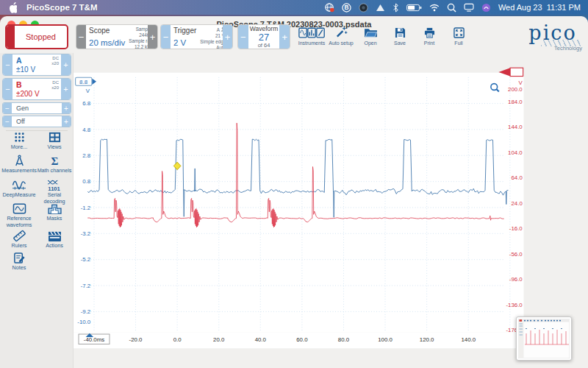 This screenshot has width=588, height=368. What do you see at coordinates (468, 340) in the screenshot?
I see `x-axis-tick-label: 140.0` at bounding box center [468, 340].